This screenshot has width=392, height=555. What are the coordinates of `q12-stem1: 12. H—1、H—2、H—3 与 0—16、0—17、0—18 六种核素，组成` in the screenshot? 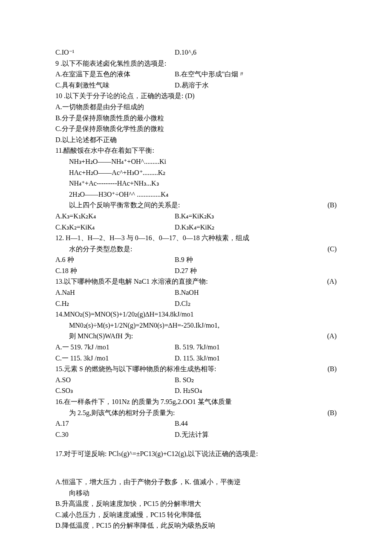 It's located at (196, 238).